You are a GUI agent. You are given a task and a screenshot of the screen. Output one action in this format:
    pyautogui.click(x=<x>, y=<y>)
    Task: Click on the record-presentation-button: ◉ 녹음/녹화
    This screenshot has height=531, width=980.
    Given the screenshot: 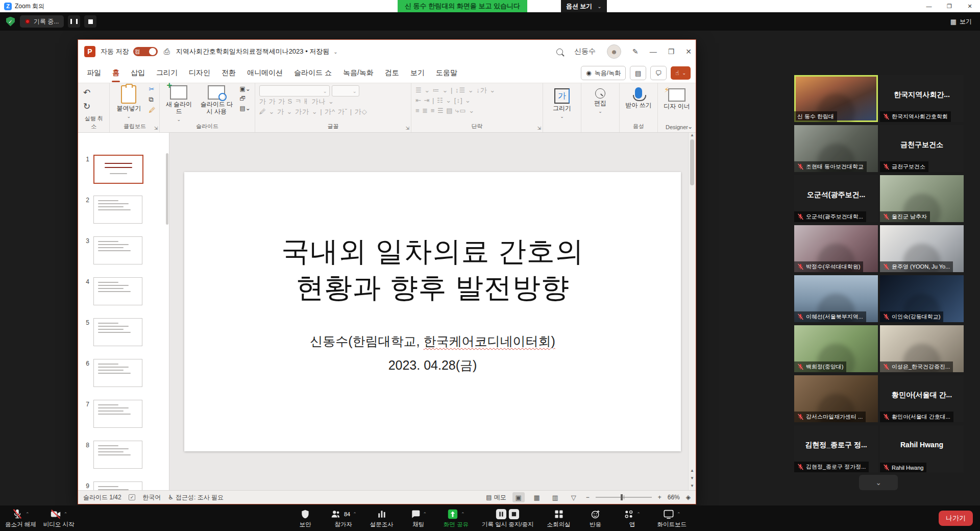 What is the action you would take?
    pyautogui.click(x=603, y=73)
    